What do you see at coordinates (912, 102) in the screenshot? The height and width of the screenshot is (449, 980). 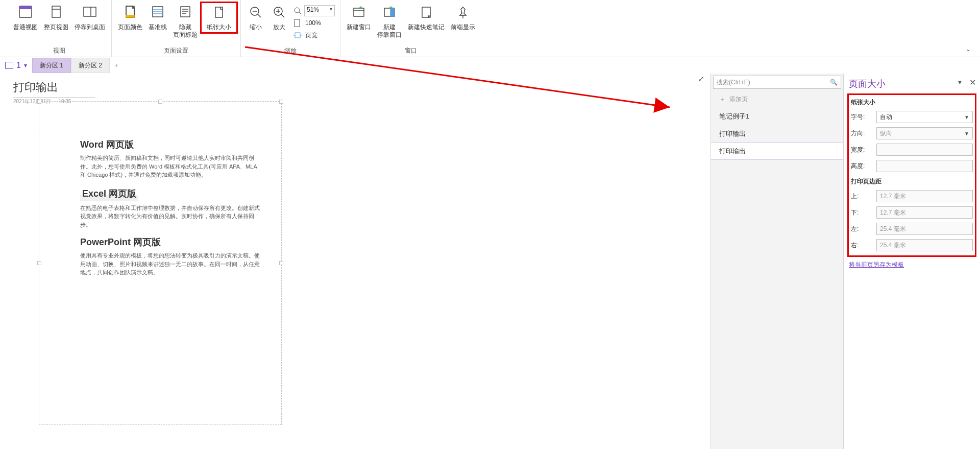 I see `pane-sub-paper: 纸张大小` at bounding box center [912, 102].